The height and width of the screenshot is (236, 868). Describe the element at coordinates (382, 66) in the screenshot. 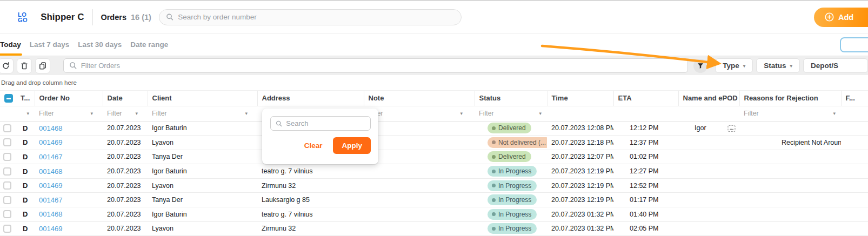

I see `filter-orders-input` at that location.